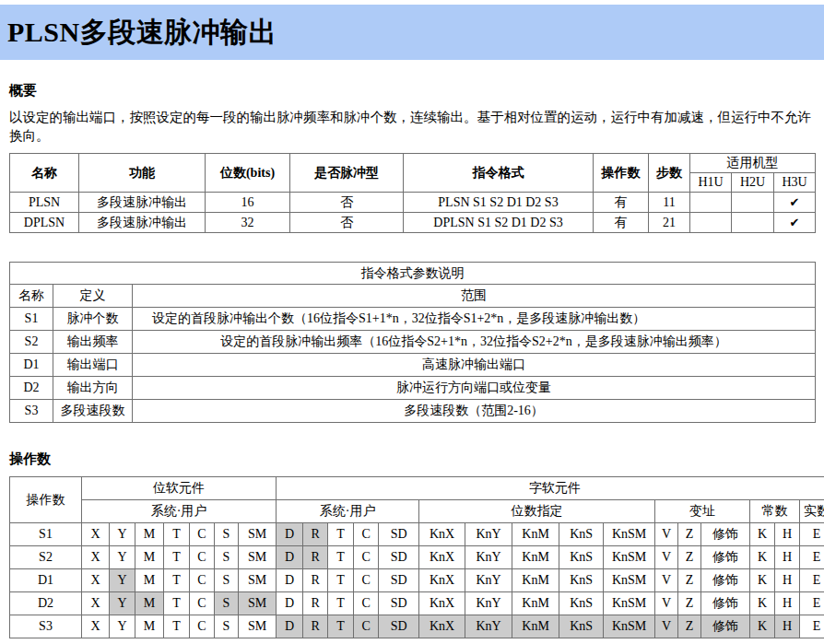 This screenshot has height=644, width=824. Describe the element at coordinates (417, 558) in the screenshot. I see `operand-row: S2XYMTCSSMDRTCSDKnXKnYKnMKnSKnSMVZ修饰KHE` at that location.